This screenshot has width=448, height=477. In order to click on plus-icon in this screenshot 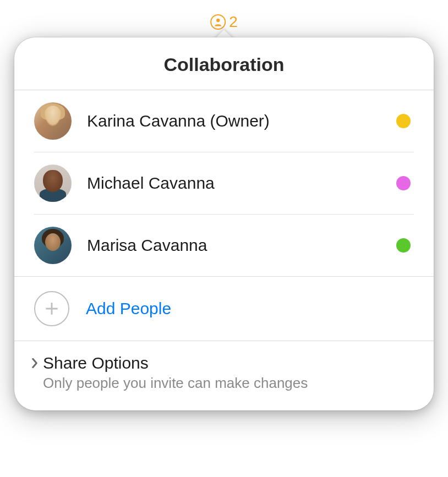, I will do `click(52, 309)`.